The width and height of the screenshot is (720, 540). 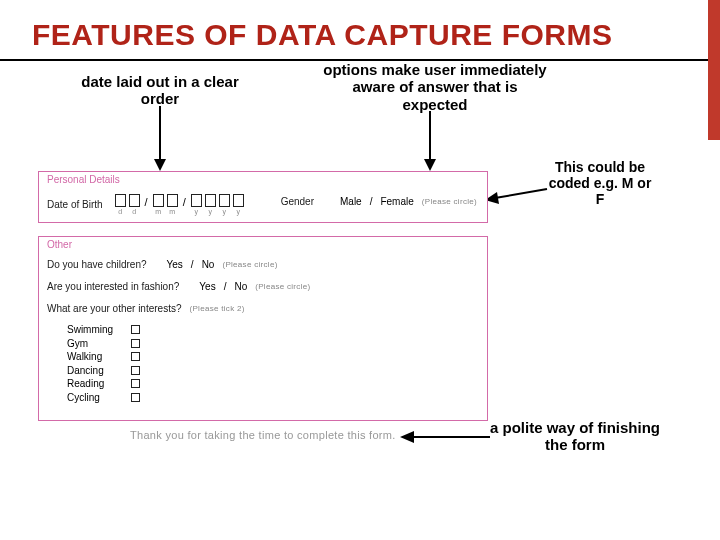 I want to click on arrow-coded, so click(x=516, y=196).